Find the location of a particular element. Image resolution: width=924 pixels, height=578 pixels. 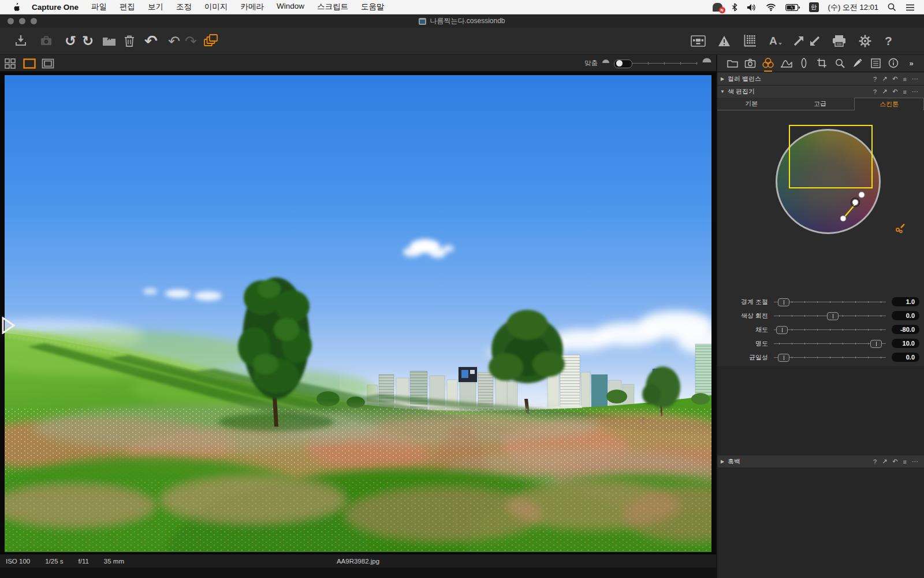

menu-app-name: Capture One is located at coordinates (55, 7).